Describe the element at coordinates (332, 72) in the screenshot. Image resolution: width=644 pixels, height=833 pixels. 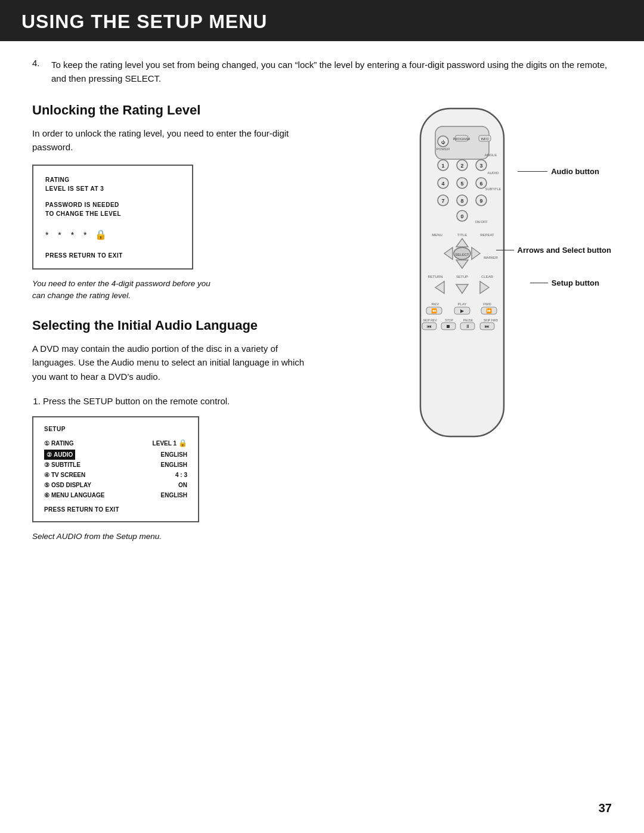
I see `step4-text: To keep the rating level you set from be…` at that location.